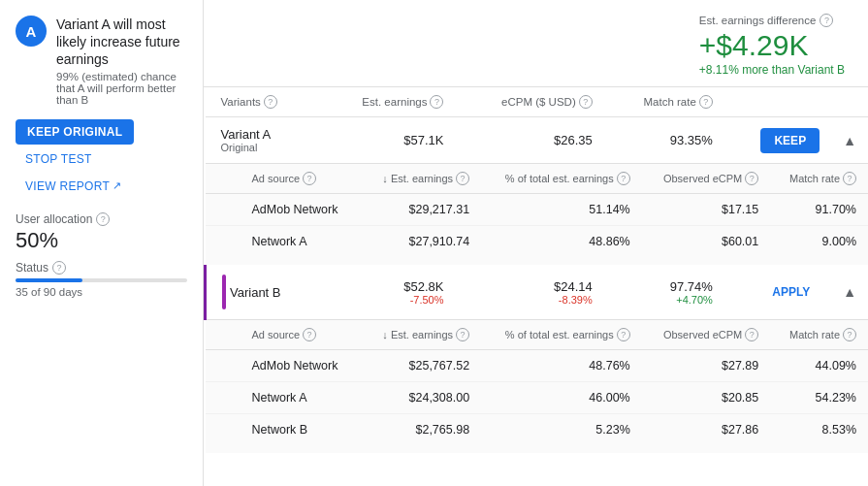  What do you see at coordinates (537, 210) in the screenshot?
I see `table-row: AdMob Network $29,217.31 51.14% $17.15 9…` at bounding box center [537, 210].